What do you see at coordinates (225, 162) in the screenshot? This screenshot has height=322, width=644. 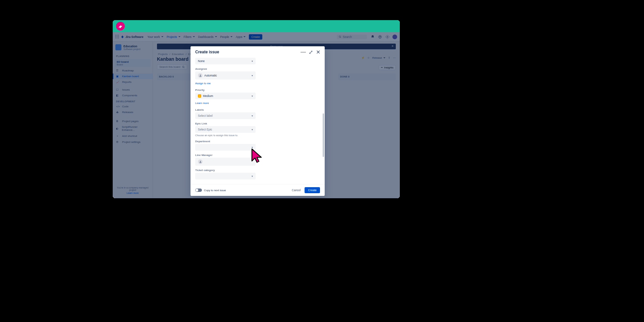 I see `line-manager-select` at bounding box center [225, 162].